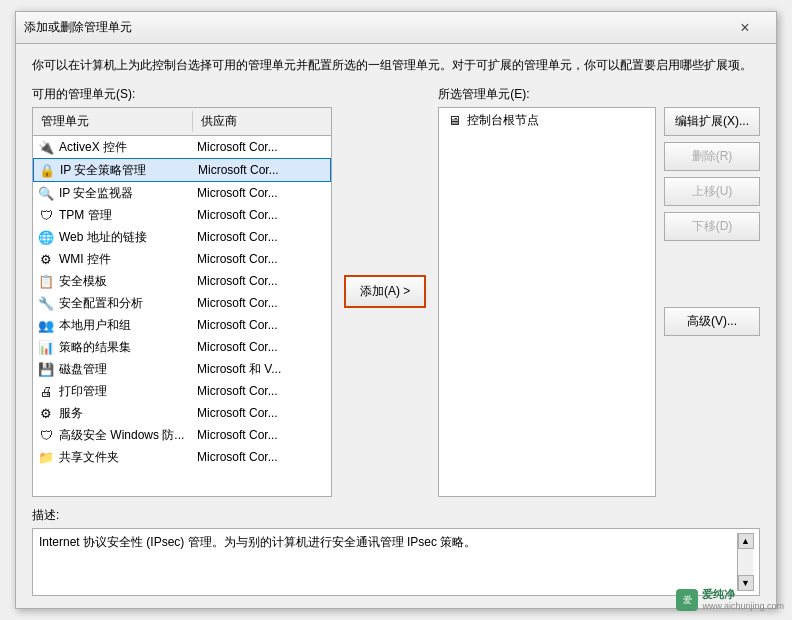 The height and width of the screenshot is (620, 792). I want to click on col-vendor-header: 供应商, so click(262, 122).